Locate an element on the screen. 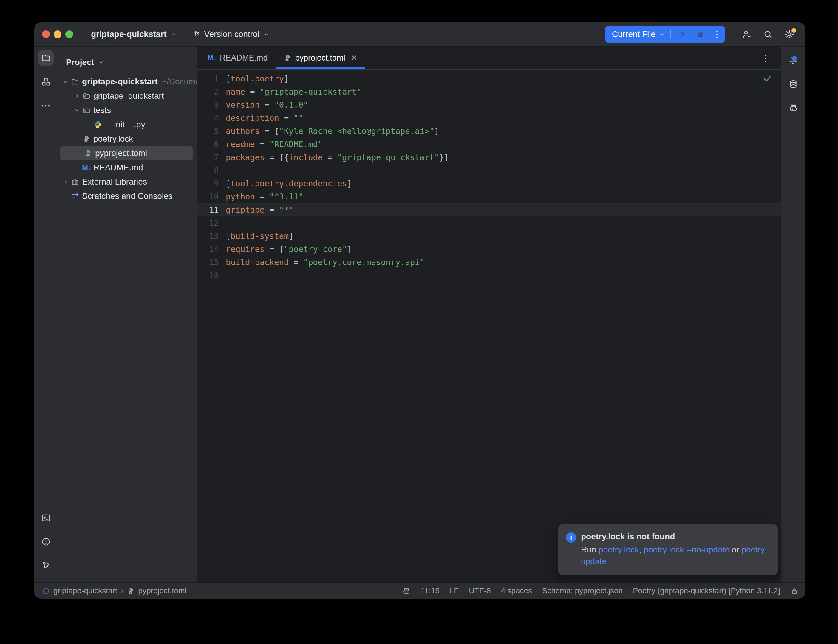 Image resolution: width=838 pixels, height=644 pixels. tab-label: pyproject.toml is located at coordinates (320, 58).